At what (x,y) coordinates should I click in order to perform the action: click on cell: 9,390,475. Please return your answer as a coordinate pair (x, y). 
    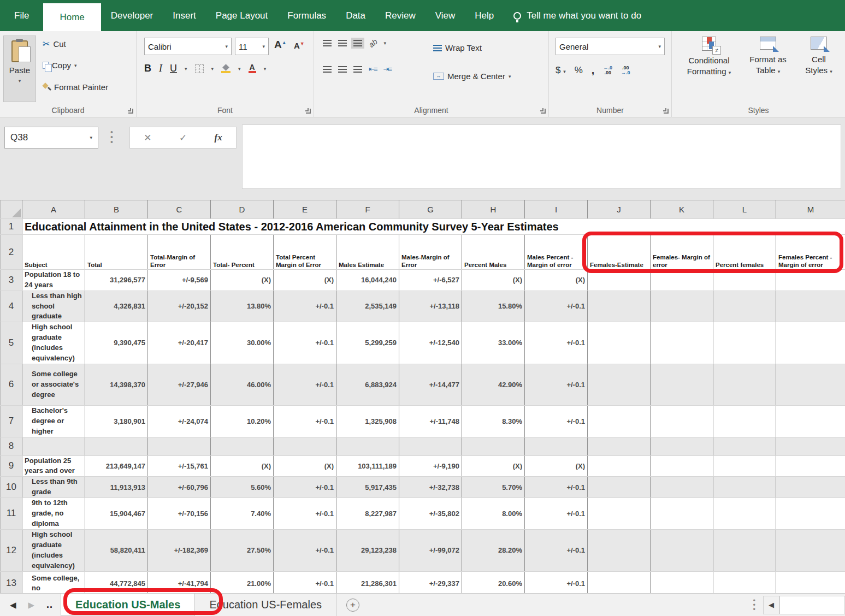
    Looking at the image, I should click on (117, 343).